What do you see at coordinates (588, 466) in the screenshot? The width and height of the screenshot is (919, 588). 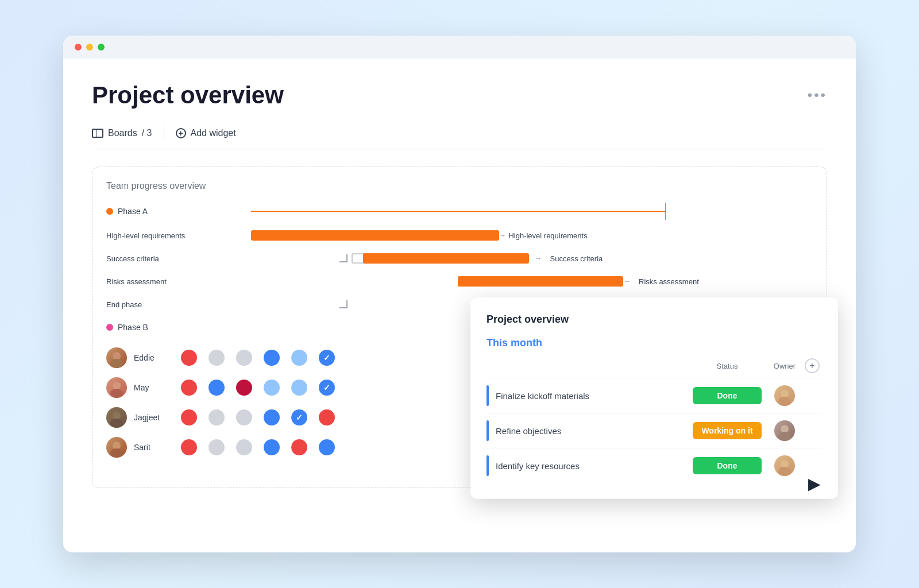 I see `task-name-2: Identify key resources` at bounding box center [588, 466].